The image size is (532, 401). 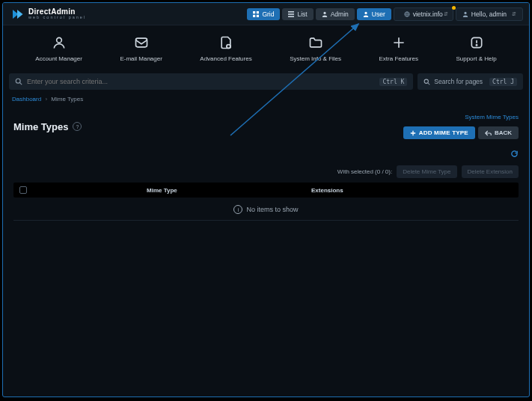 What do you see at coordinates (266, 48) in the screenshot?
I see `main-nav: Account Manager E-mail Manager Advanced …` at bounding box center [266, 48].